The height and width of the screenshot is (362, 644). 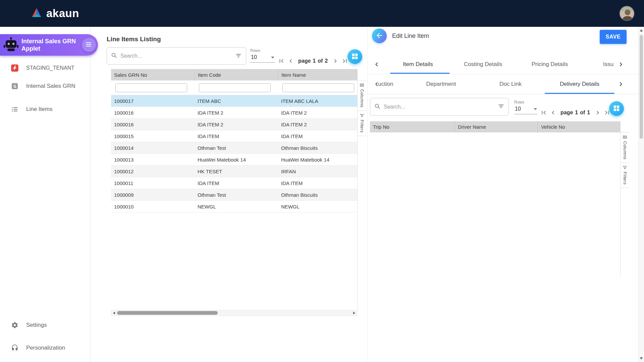 What do you see at coordinates (501, 107) in the screenshot?
I see `delivery-filter-button` at bounding box center [501, 107].